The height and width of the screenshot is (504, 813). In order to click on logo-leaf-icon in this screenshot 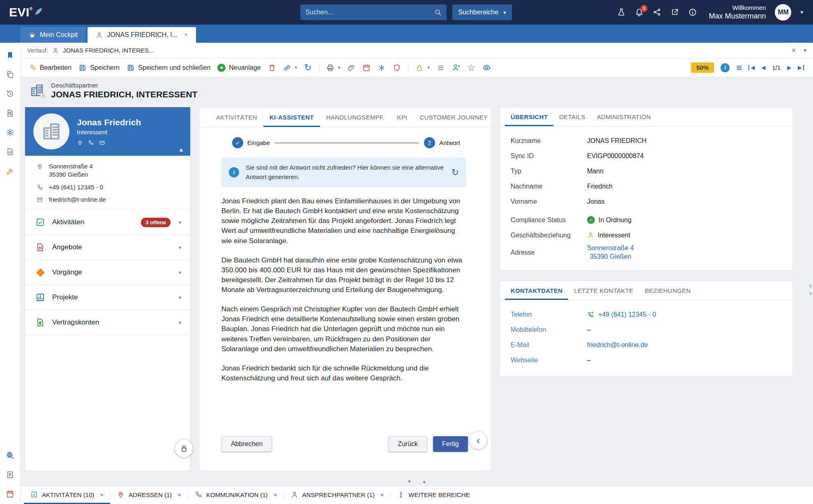, I will do `click(39, 12)`.